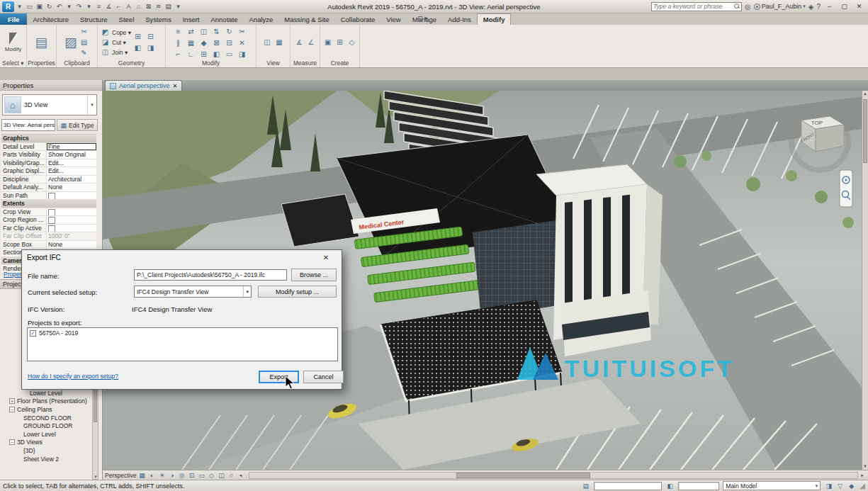  What do you see at coordinates (99, 7) in the screenshot?
I see `print-icon: ≡` at bounding box center [99, 7].